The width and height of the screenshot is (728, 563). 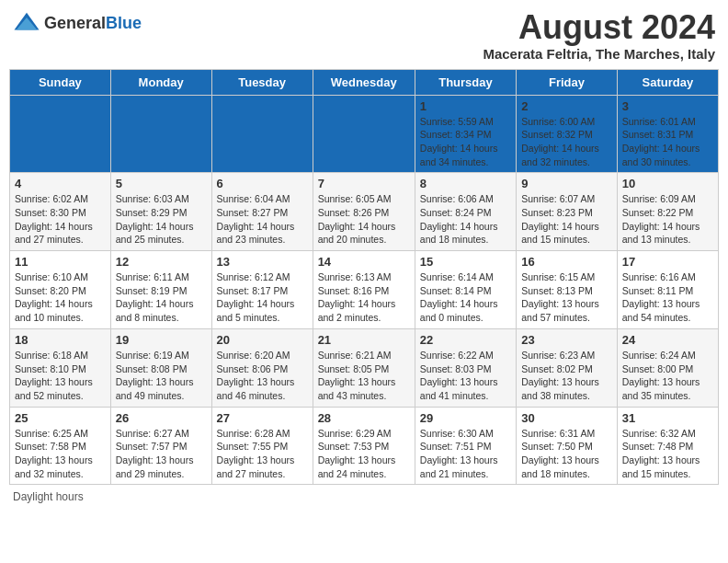 What do you see at coordinates (262, 291) in the screenshot?
I see `calendar-cell: 13Sunrise: 6:12 AM Sunset: 8:17 PM Dayli…` at bounding box center [262, 291].